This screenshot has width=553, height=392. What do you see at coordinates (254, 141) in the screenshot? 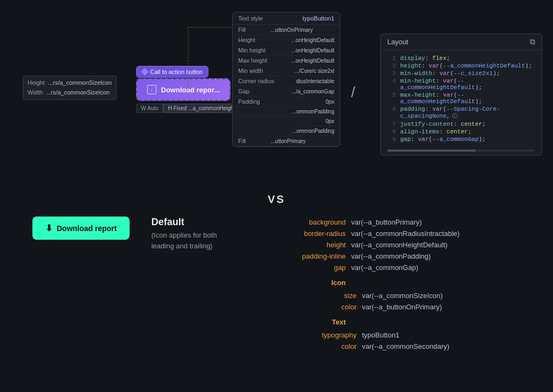
I see `fill2-label: Fill` at bounding box center [254, 141].